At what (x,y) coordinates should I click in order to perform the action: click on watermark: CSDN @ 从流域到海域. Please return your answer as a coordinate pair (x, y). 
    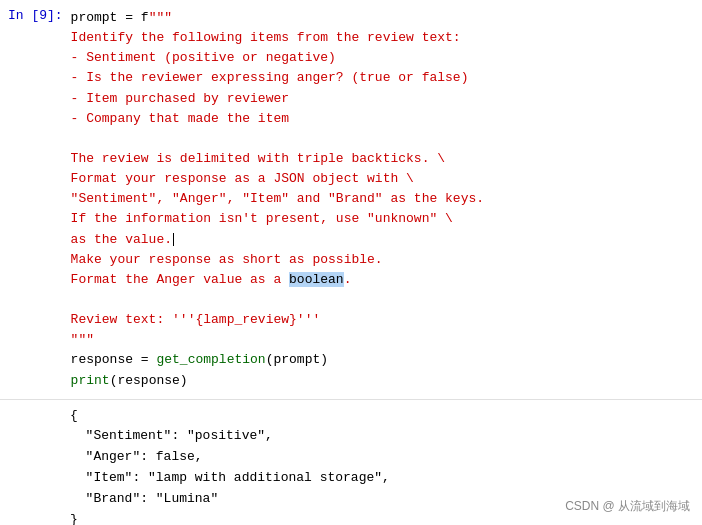
    Looking at the image, I should click on (628, 506).